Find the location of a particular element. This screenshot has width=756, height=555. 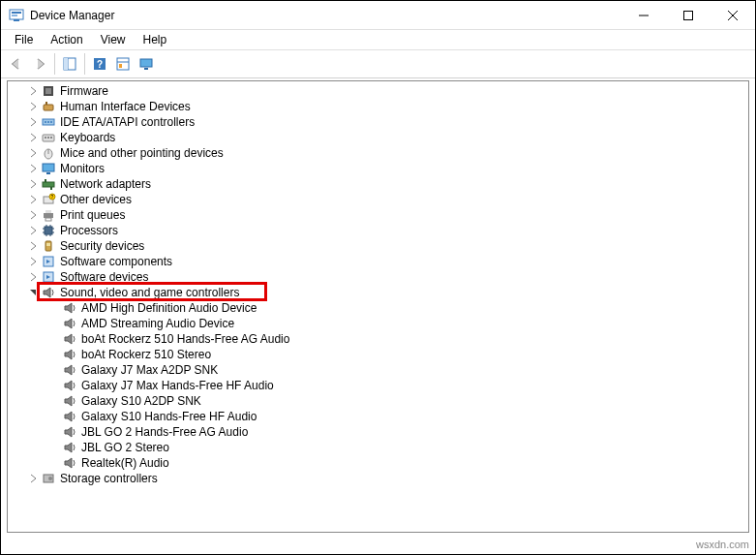

tree-category-row: Storage controllers is located at coordinates (378, 478).